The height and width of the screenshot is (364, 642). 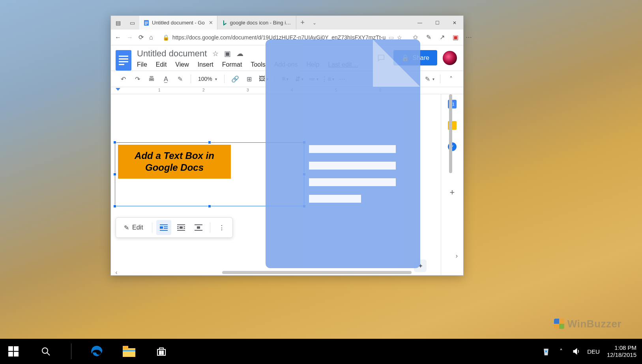 What do you see at coordinates (257, 23) in the screenshot?
I see `tab-bing: google docs icon - Bing ima` at bounding box center [257, 23].